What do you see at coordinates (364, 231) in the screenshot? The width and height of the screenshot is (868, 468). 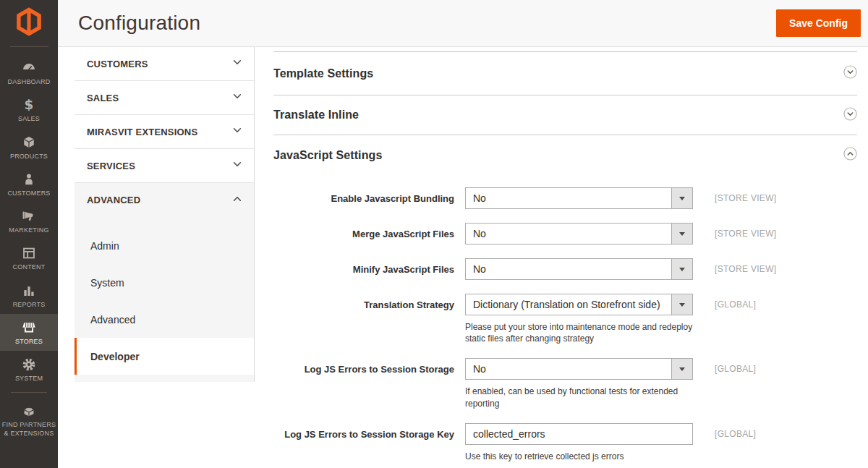 I see `field-label: Merge JavaScript Files` at bounding box center [364, 231].